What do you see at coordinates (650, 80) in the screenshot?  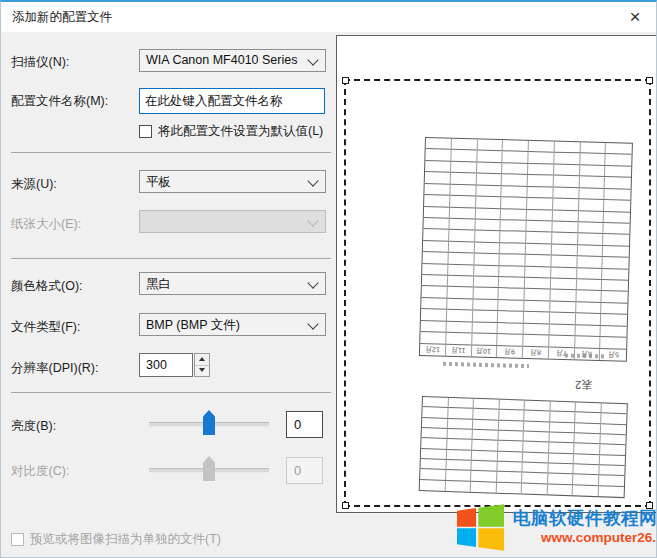 I see `selection-handle-top-right` at bounding box center [650, 80].